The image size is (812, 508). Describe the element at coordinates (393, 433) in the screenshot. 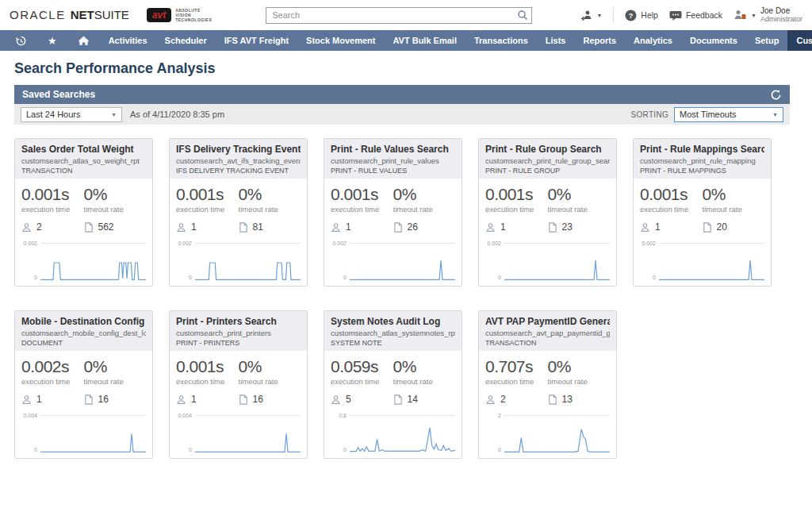

I see `sparkline-chart: 0.8 0` at that location.